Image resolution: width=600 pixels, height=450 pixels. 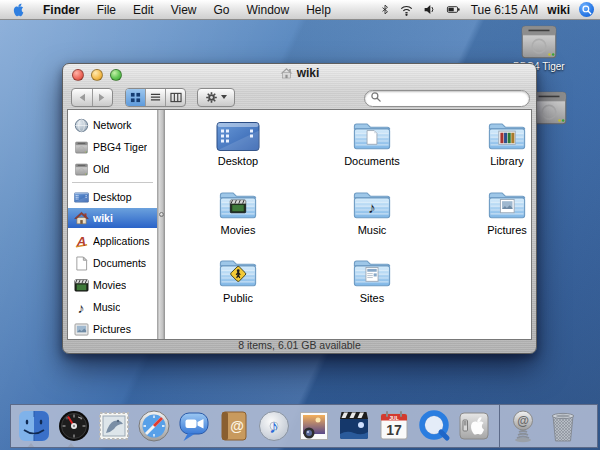 I want to click on apple-menu, so click(x=18, y=10).